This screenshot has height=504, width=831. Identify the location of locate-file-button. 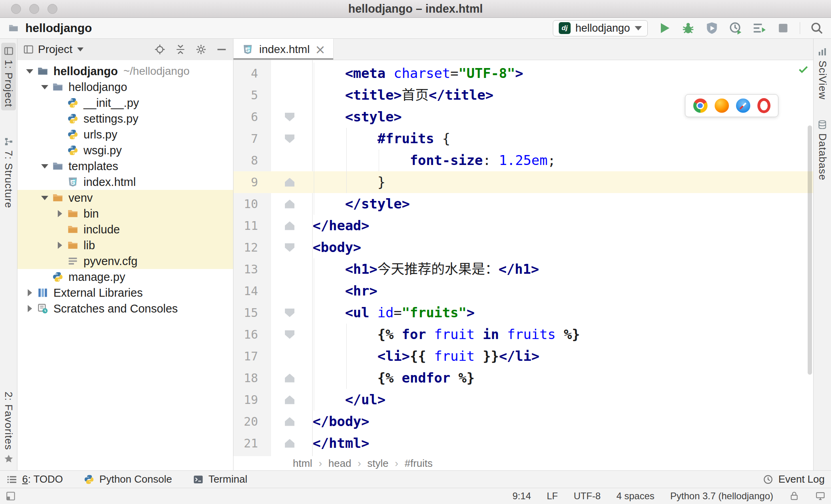
(160, 49).